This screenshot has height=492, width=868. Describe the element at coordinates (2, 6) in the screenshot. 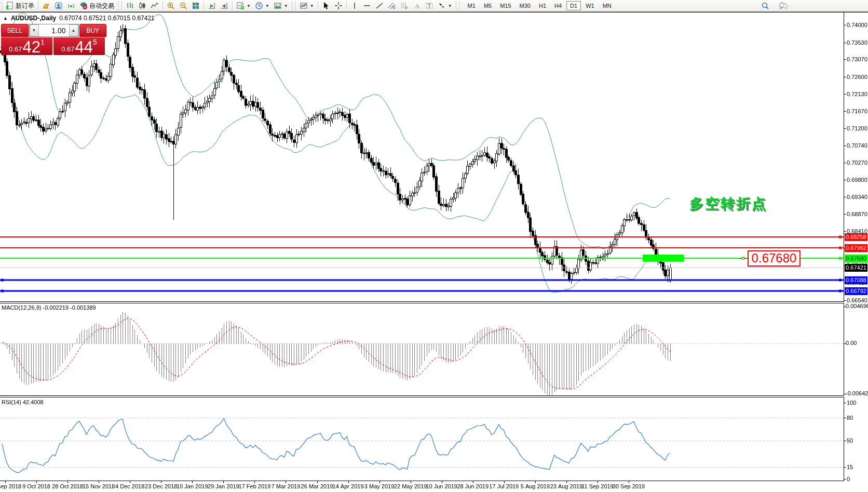

I see `toolbar-grip` at that location.